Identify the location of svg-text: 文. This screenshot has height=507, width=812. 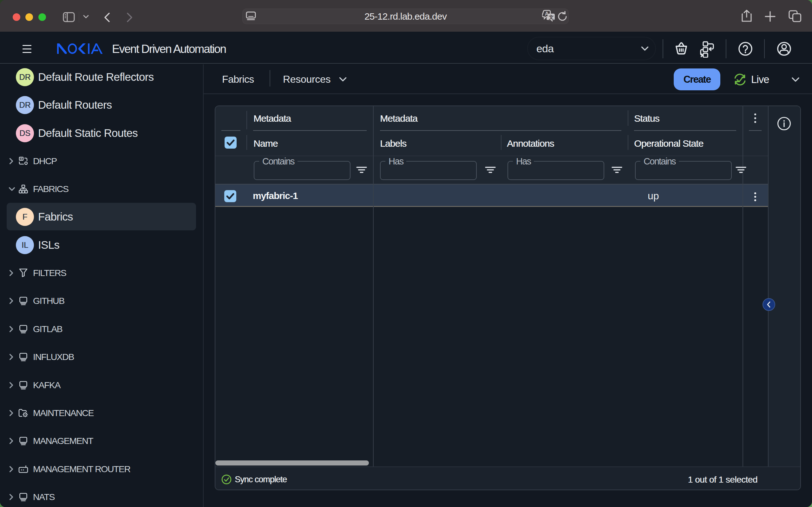
(551, 17).